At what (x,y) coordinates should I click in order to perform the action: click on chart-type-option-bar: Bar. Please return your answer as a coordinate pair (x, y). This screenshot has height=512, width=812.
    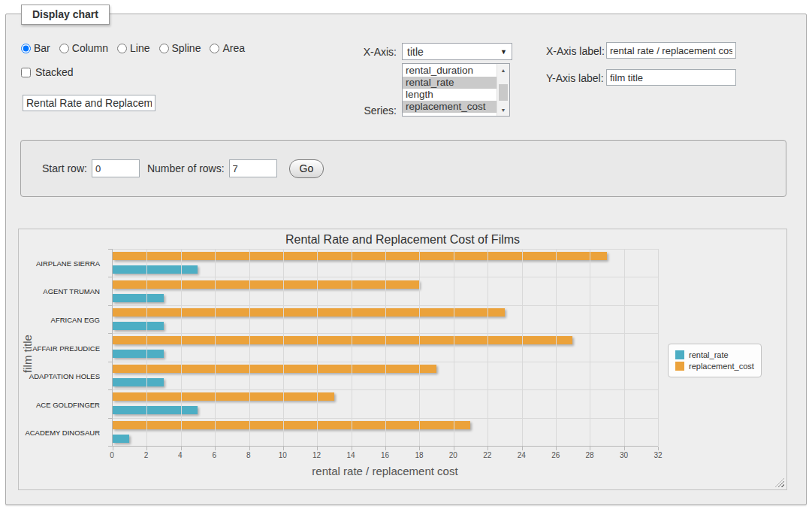
    Looking at the image, I should click on (36, 48).